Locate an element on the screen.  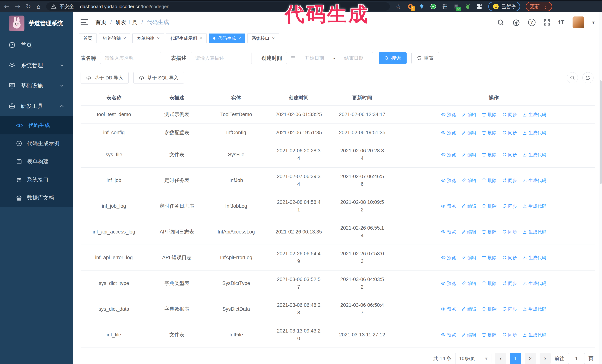
extension-green-check-icon is located at coordinates (433, 6).